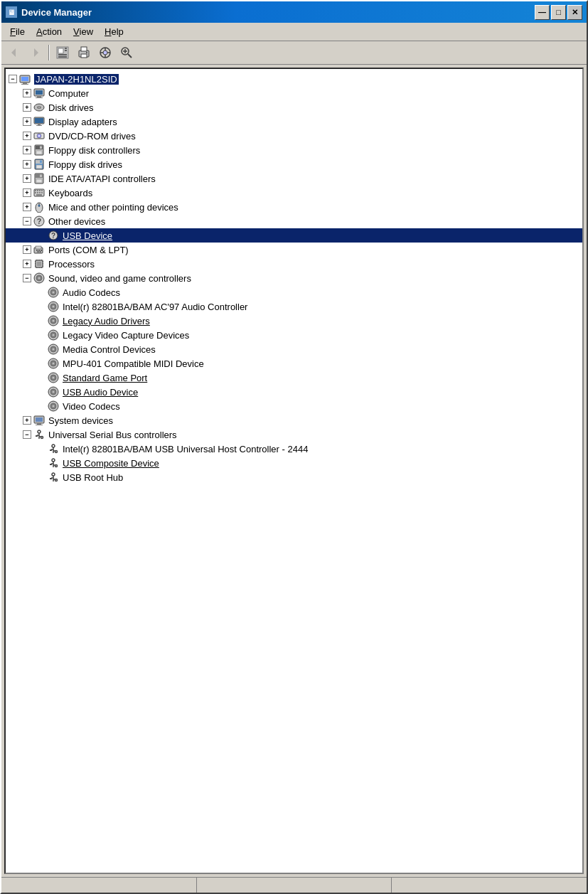 The width and height of the screenshot is (588, 894). I want to click on tree-item-processors: + Proces, so click(294, 264).